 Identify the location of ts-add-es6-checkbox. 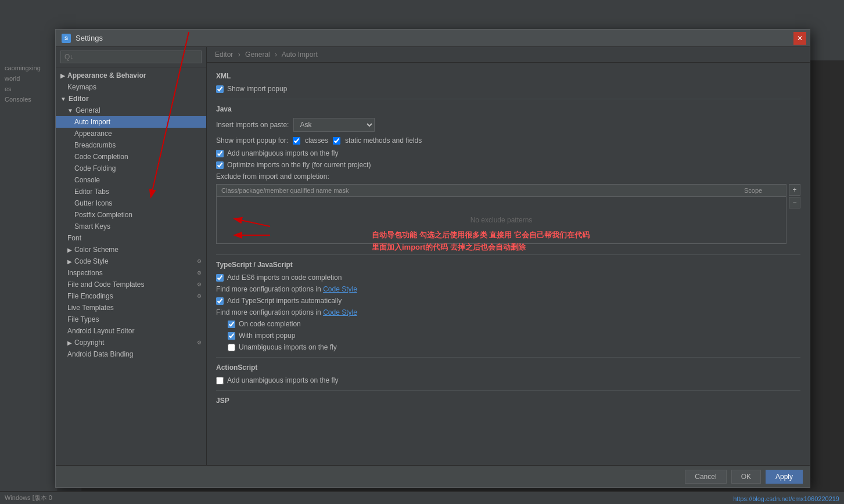
(220, 278).